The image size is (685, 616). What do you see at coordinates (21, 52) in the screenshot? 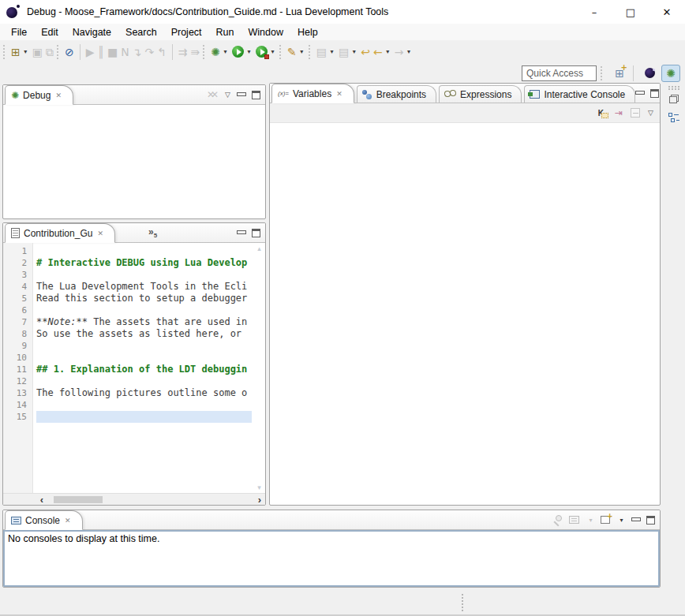
I see `new-wizard-button: ⊞▾` at bounding box center [21, 52].